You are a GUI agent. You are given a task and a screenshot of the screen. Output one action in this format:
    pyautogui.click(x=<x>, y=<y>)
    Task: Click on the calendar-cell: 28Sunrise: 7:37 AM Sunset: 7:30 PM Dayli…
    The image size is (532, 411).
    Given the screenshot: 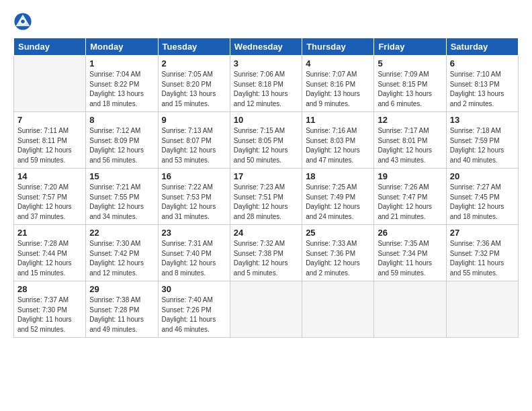 What is the action you would take?
    pyautogui.click(x=50, y=310)
    